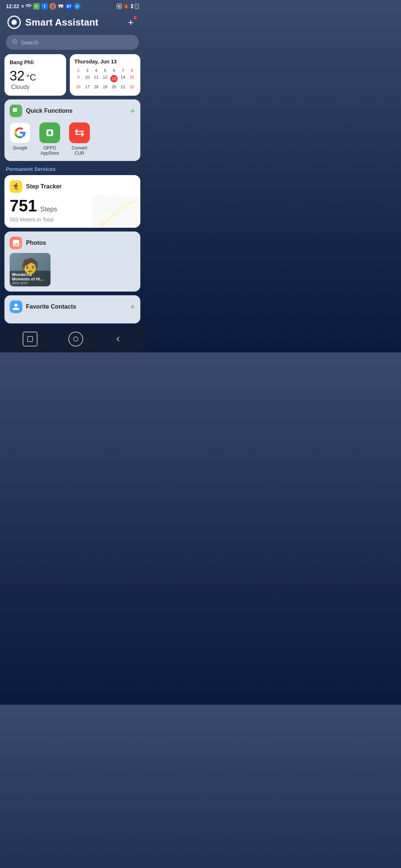  I want to click on top-cards-row: Bang Phli 32 °C Cloudy Thursday, Jun 13 …, so click(72, 77).